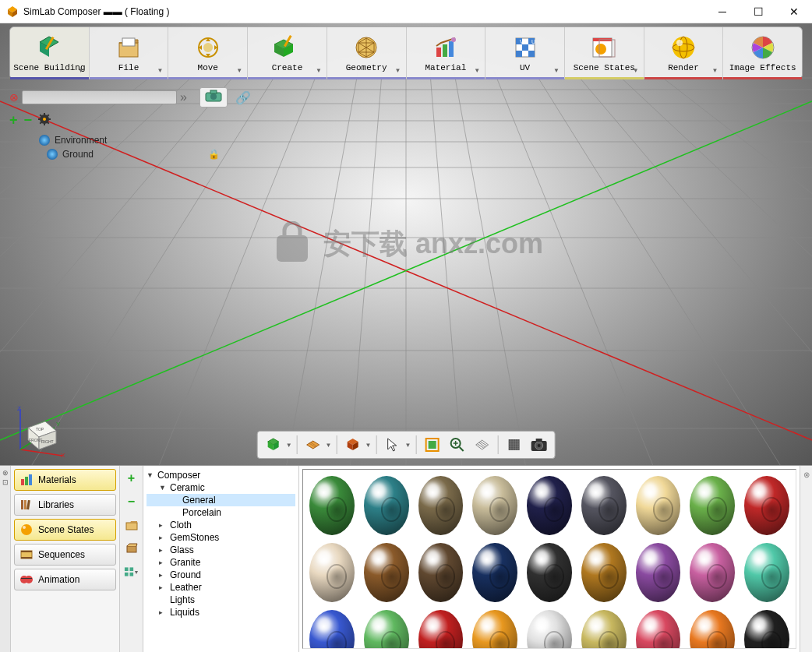 The width and height of the screenshot is (812, 652). I want to click on tree-node-ceramic: ▼Ceramic, so click(221, 488).